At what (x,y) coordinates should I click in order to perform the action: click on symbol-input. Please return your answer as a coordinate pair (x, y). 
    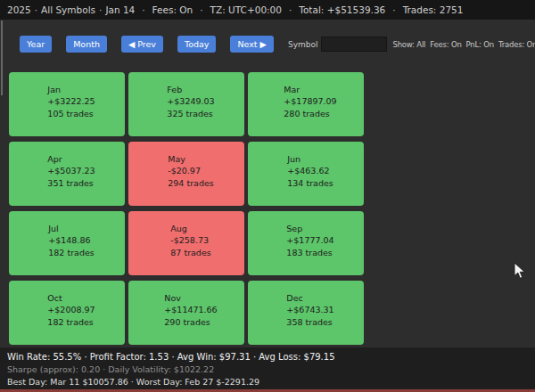
    Looking at the image, I should click on (354, 45).